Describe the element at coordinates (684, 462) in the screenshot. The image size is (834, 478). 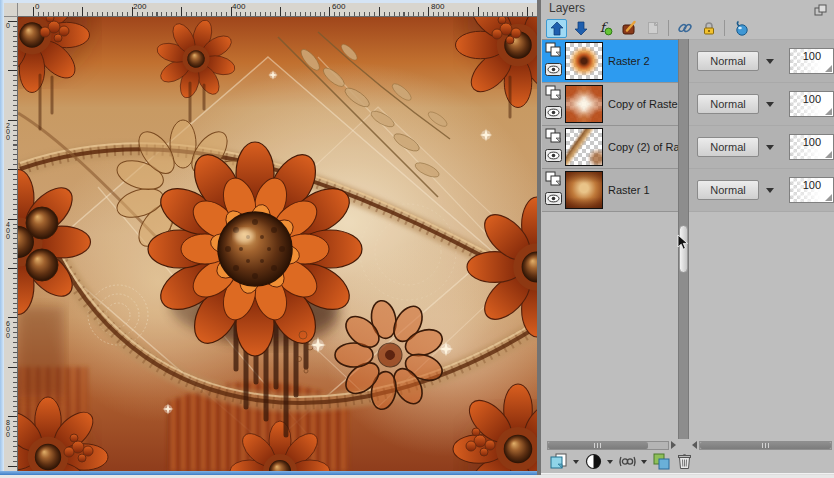
I see `delete-layer-icon` at that location.